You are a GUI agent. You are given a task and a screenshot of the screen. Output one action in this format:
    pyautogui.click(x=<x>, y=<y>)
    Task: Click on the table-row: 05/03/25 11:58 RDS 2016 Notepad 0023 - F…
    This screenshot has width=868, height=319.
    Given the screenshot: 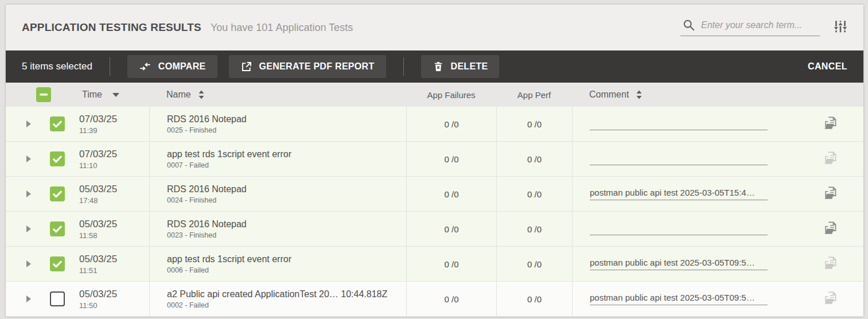 What is the action you would take?
    pyautogui.click(x=435, y=229)
    